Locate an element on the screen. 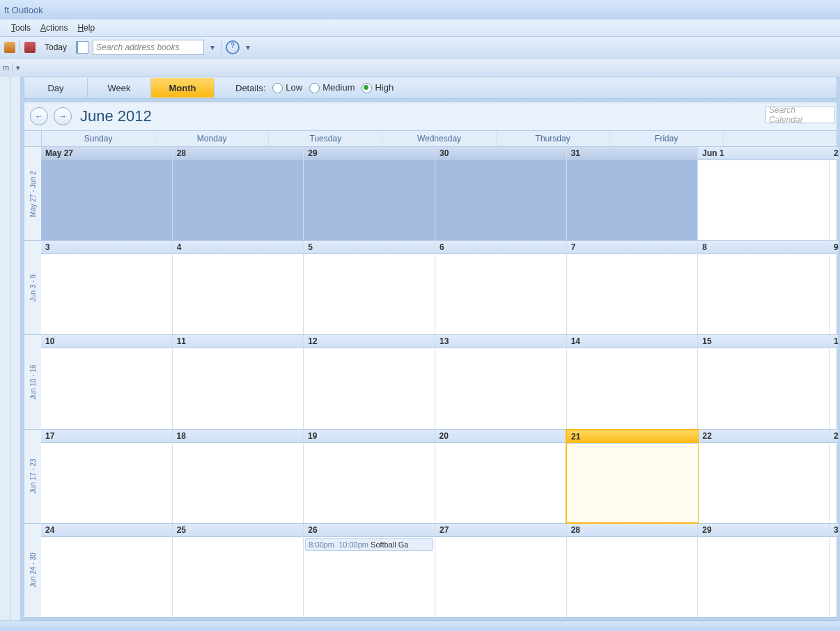 The image size is (840, 631). weekday-friday: Friday is located at coordinates (667, 139).